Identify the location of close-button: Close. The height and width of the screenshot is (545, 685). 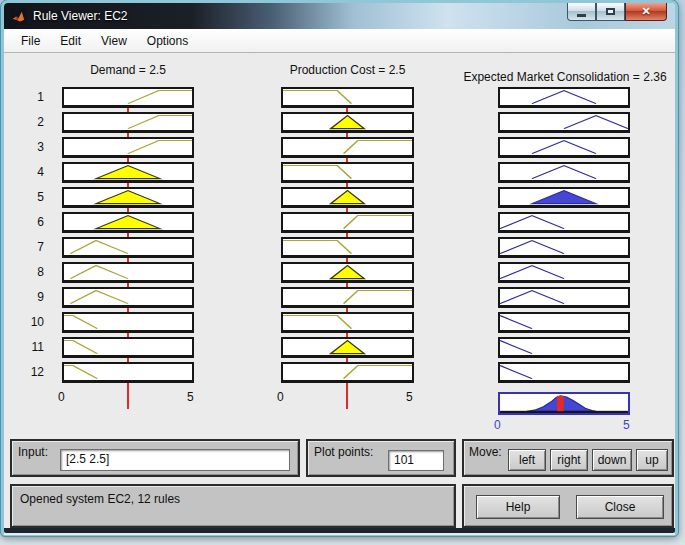
(620, 507).